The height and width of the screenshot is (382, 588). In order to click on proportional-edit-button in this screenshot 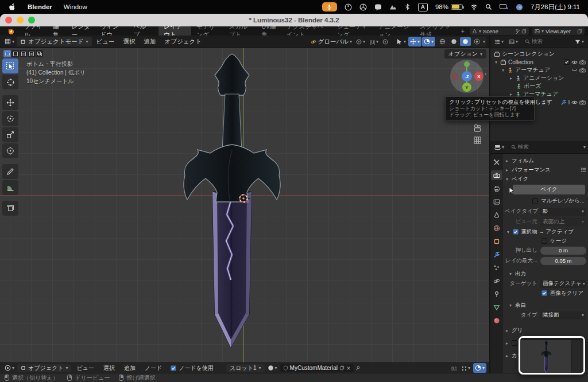, I will do `click(385, 41)`.